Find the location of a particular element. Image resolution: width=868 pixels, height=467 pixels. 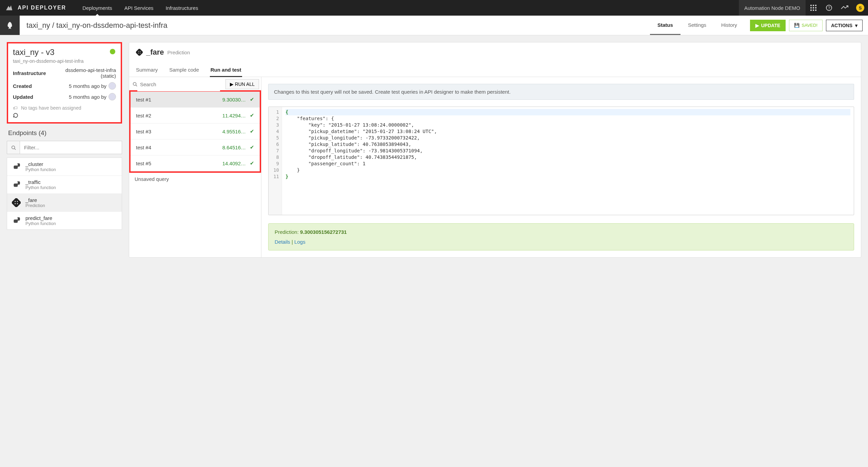

refresh-button is located at coordinates (64, 115).